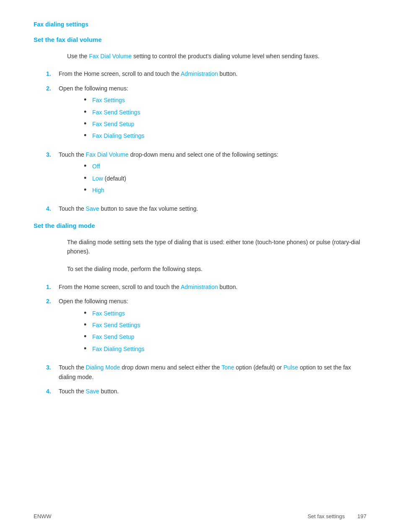  What do you see at coordinates (114, 112) in the screenshot?
I see `bullet-fax-send-settings-1: • Fax Send Settings` at bounding box center [114, 112].